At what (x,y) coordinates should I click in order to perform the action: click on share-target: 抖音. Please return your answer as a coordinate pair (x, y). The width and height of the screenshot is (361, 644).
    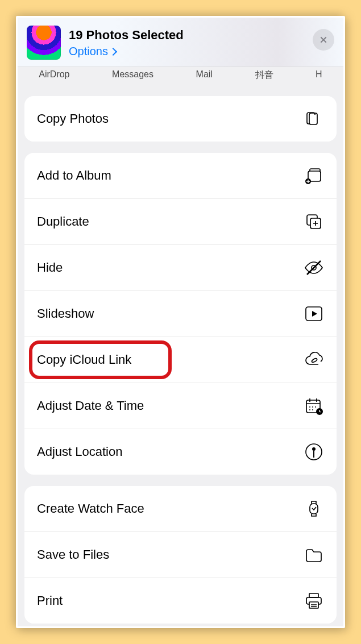
    Looking at the image, I should click on (264, 75).